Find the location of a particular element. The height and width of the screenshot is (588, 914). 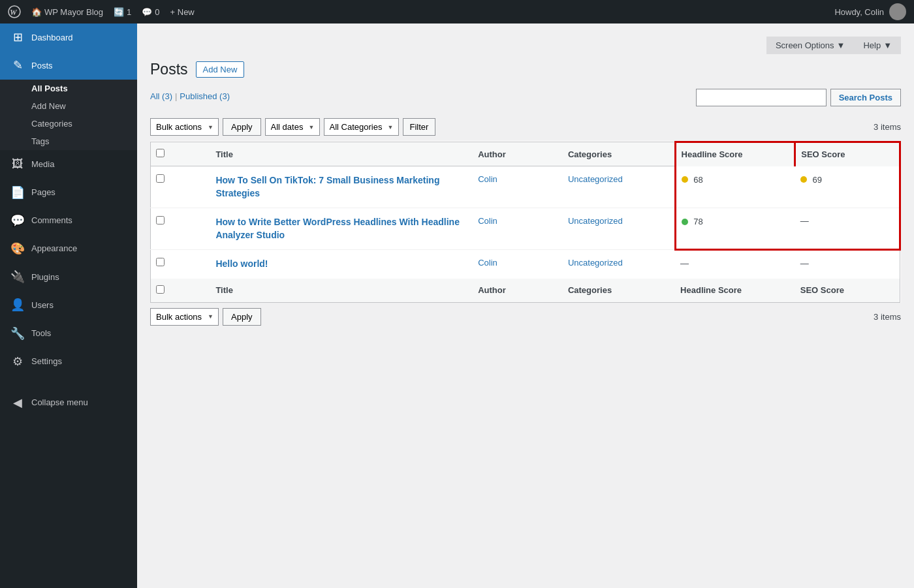

select-all-checkbox-footer is located at coordinates (161, 290).